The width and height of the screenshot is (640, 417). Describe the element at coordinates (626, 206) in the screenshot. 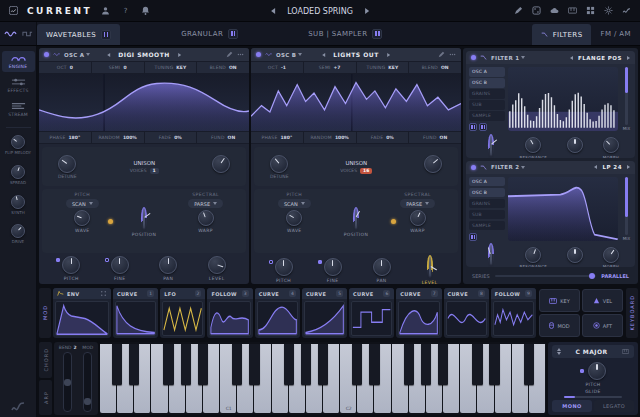

I see `filter-2-mix-slider` at that location.